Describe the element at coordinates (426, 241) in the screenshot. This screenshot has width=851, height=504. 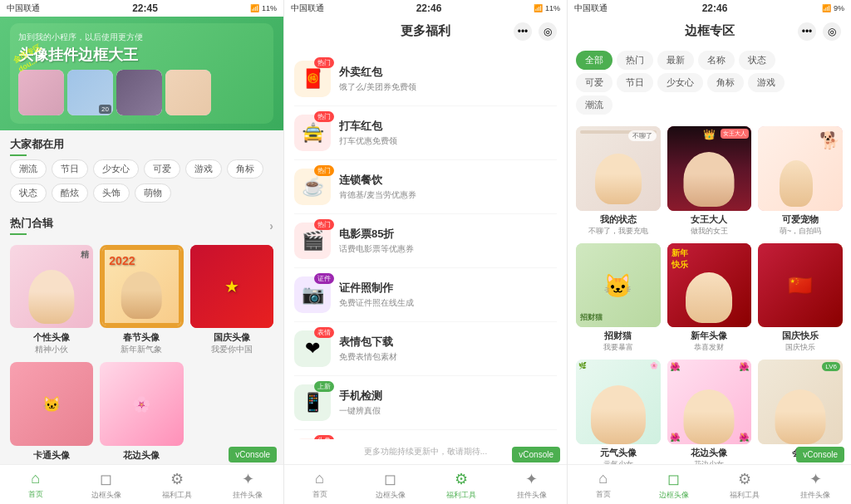
I see `welfare-movie: 🎬 热门 电影票85折 话费电影票等优惠券` at that location.